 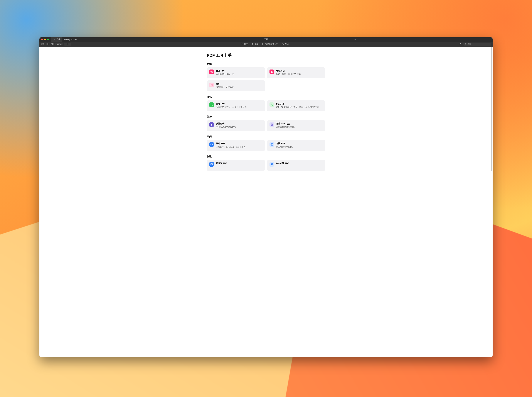 I want to click on card-body: 评论 PDF添加文本、嵌入笔记、在白边书写。, so click(x=232, y=145).